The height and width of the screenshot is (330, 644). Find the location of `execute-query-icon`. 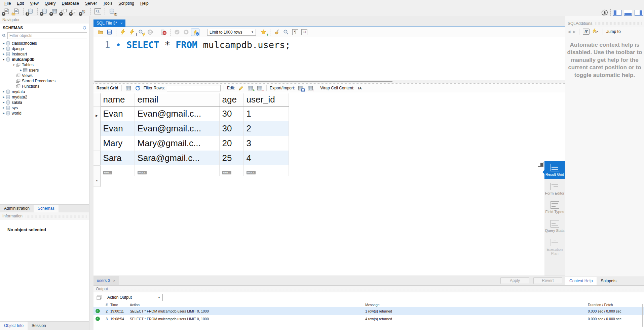

execute-query-icon is located at coordinates (123, 32).